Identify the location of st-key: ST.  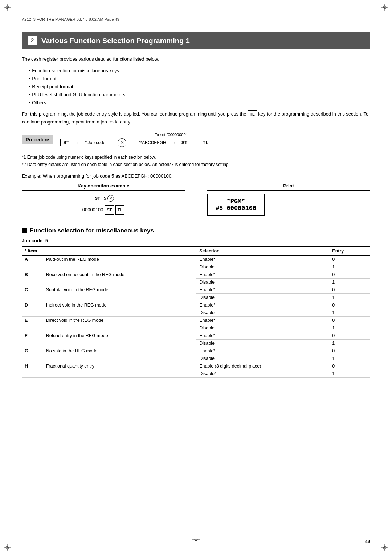
(66, 142).